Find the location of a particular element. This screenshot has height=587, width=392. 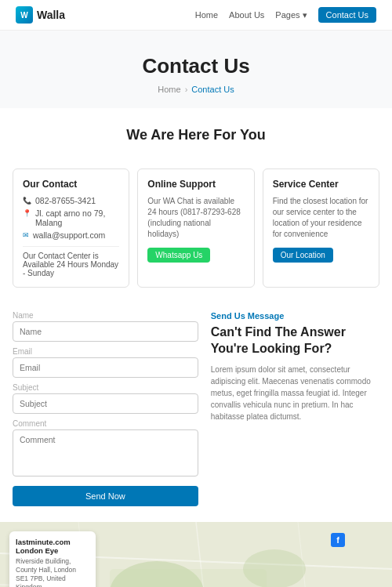

message-title: Can't Find The Answer You're Looking For… is located at coordinates (295, 341).